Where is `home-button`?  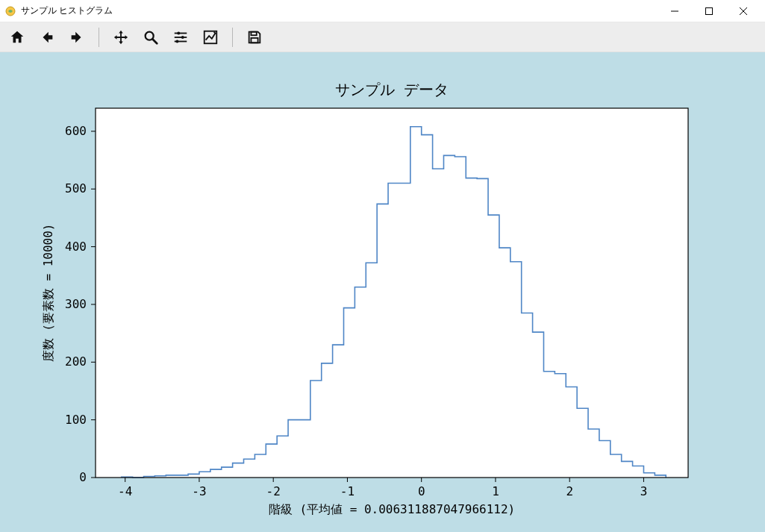
home-button is located at coordinates (17, 37).